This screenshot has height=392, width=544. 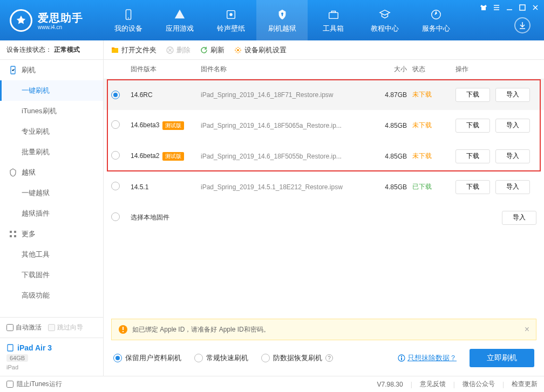 What do you see at coordinates (52, 91) in the screenshot?
I see `sidebar-item-oneclick-flash: 一键刷机` at bounding box center [52, 91].